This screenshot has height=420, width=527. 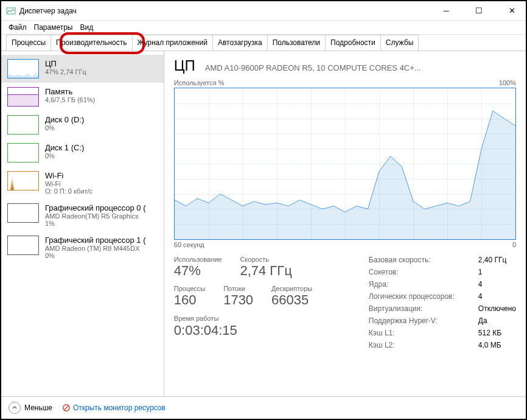 What do you see at coordinates (190, 300) in the screenshot?
I see `stat-processes-value: 160` at bounding box center [190, 300].